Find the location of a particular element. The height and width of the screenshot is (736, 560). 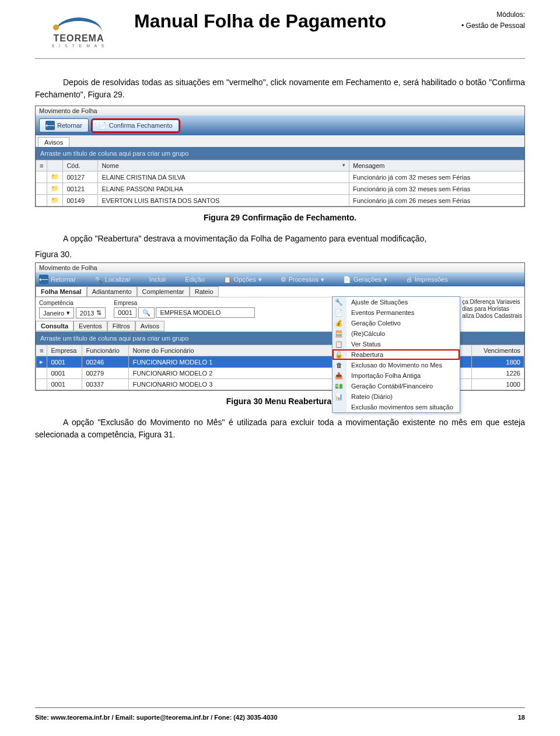

page-title: Manual Folha de Pagamento is located at coordinates (292, 19).